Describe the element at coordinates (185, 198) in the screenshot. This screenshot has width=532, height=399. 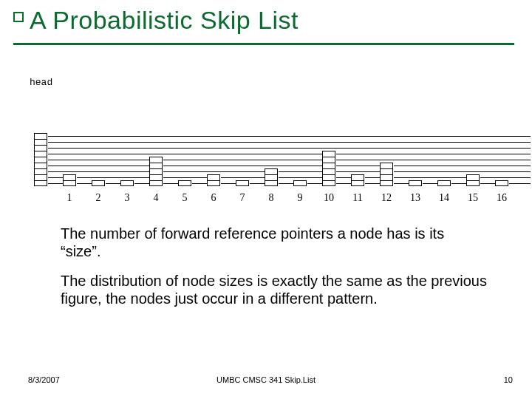
I see `node-label: 5` at that location.